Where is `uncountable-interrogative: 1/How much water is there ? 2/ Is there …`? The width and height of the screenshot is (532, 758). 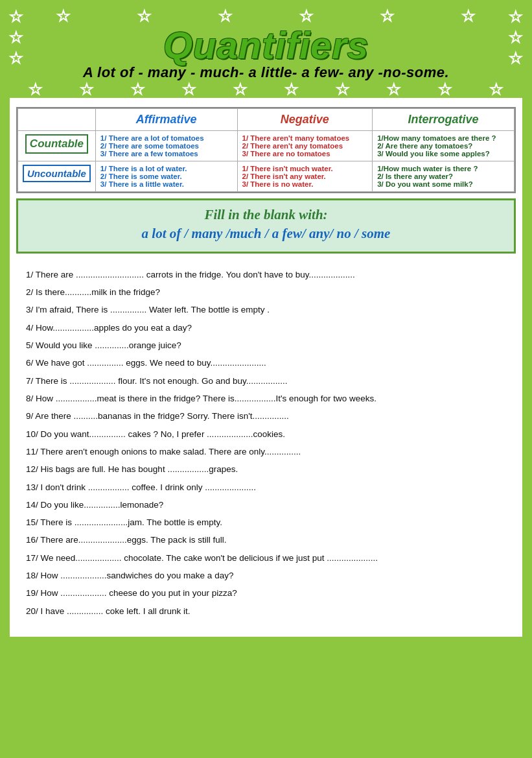 uncountable-interrogative: 1/How much water is there ? 2/ Is there … is located at coordinates (443, 176).